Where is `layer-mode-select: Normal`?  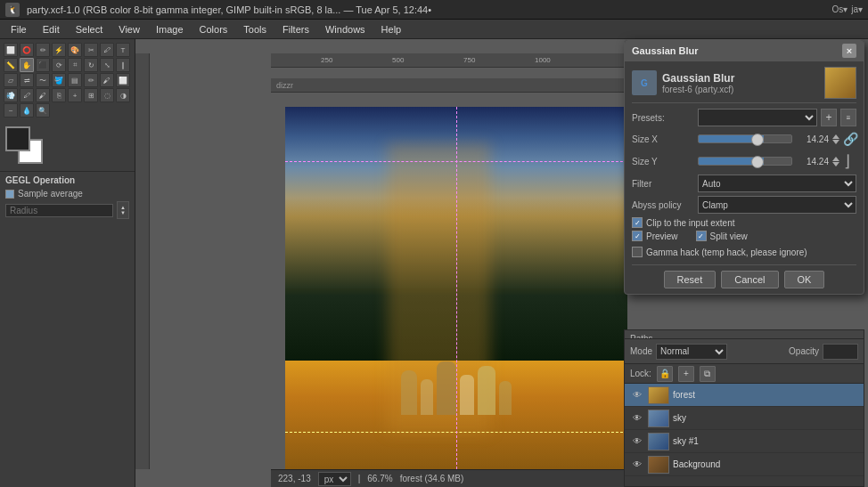
layer-mode-select: Normal is located at coordinates (692, 352).